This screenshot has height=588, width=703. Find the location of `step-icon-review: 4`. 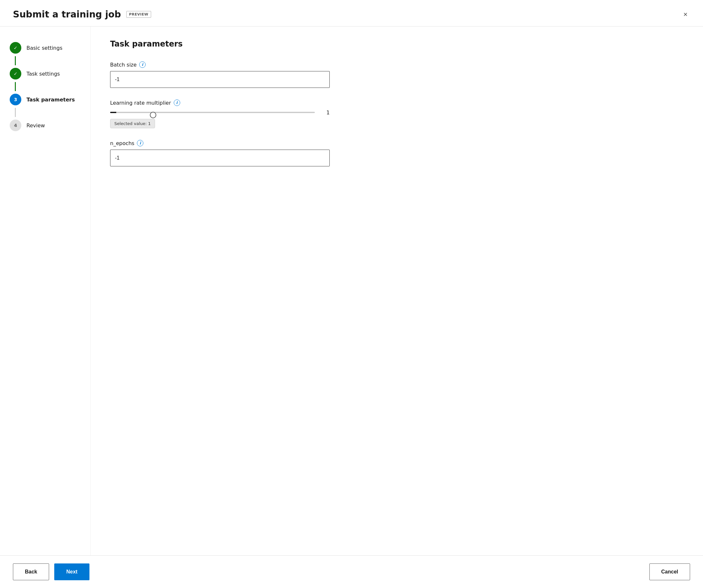

step-icon-review: 4 is located at coordinates (15, 125).